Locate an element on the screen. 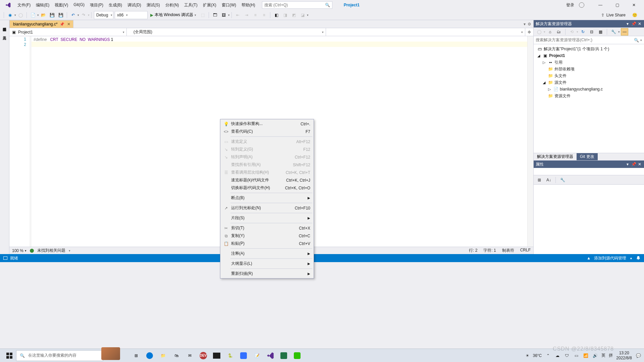  tree-solution-root: 🗃 解决方案"Project1"(1 个项目/共 1 个) is located at coordinates (589, 49).